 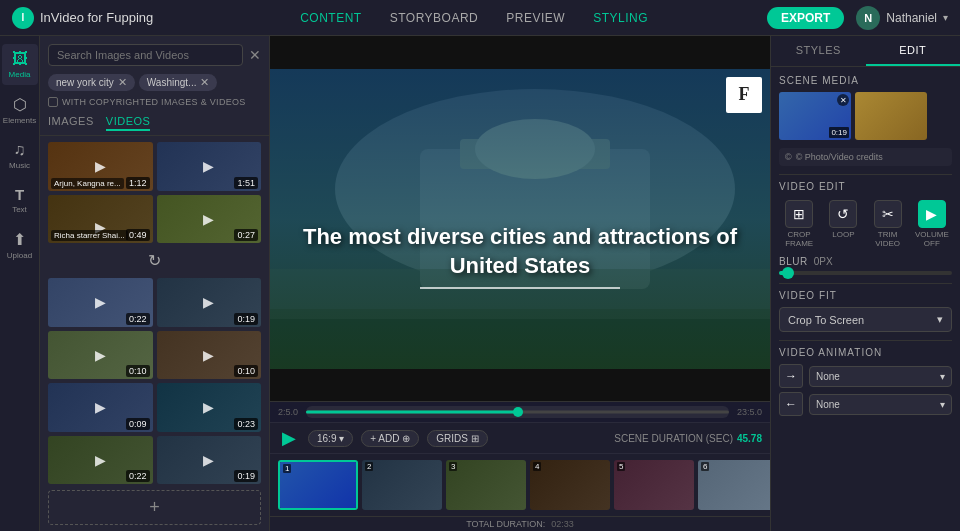 I want to click on media-thumb-6: ▶ 0:19, so click(x=210, y=302).